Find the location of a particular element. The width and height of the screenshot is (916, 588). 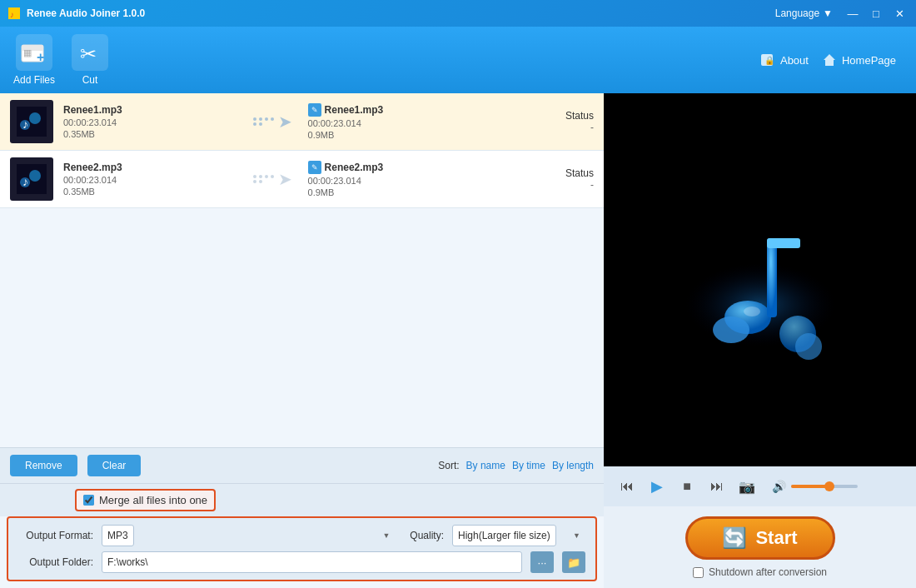

clear-button: Clear is located at coordinates (115, 466).